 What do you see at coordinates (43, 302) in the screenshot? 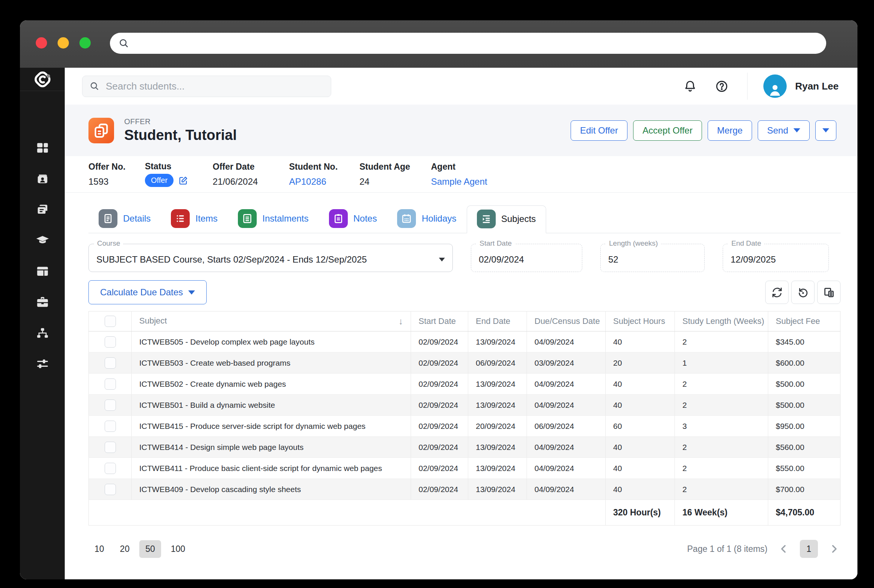
I see `sidebar-item-services` at bounding box center [43, 302].